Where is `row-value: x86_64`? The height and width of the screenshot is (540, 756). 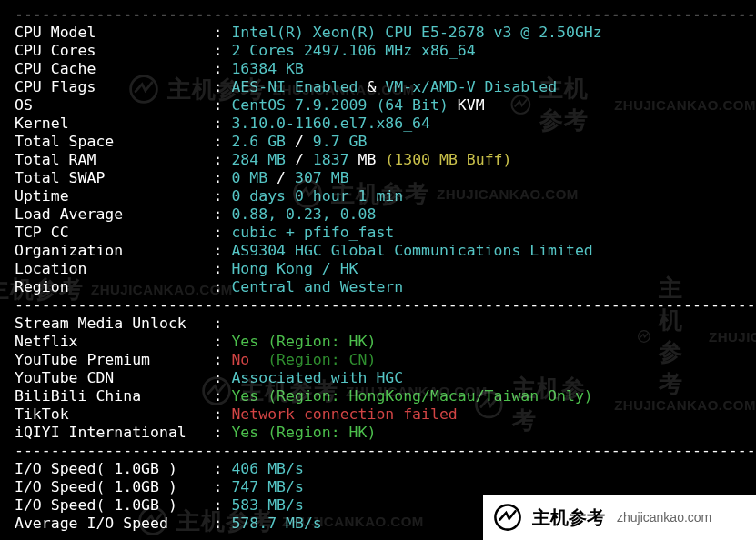
row-value: x86_64 is located at coordinates (449, 51).